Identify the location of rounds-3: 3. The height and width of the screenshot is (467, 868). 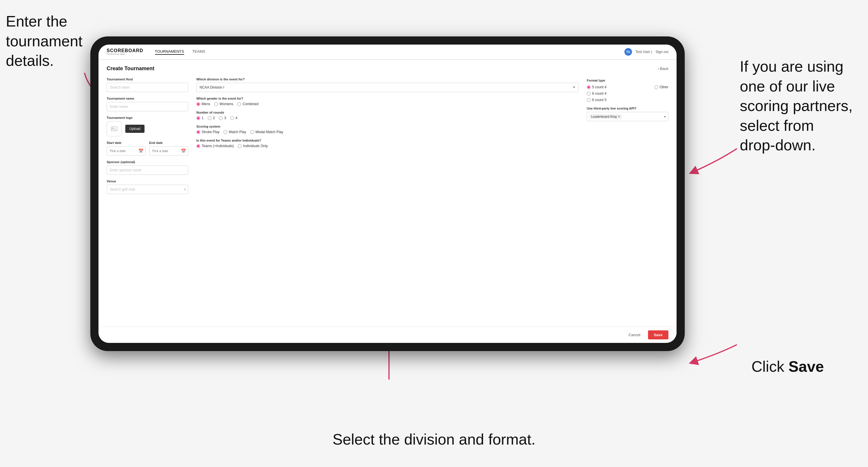
(222, 118).